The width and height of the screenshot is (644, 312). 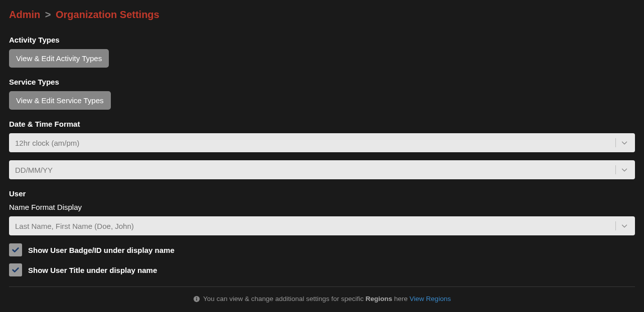 What do you see at coordinates (25, 15) in the screenshot?
I see `breadcrumb-admin-link: Admin` at bounding box center [25, 15].